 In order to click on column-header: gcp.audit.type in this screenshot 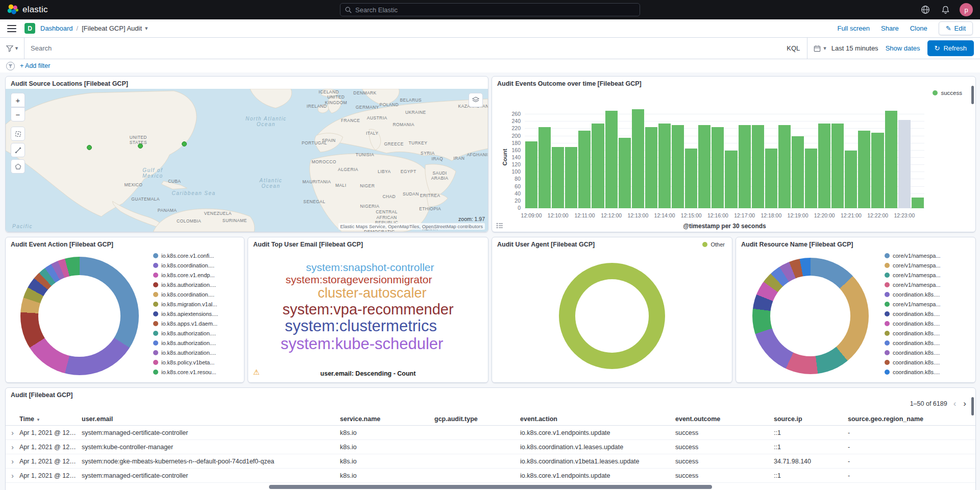, I will do `click(477, 419)`.